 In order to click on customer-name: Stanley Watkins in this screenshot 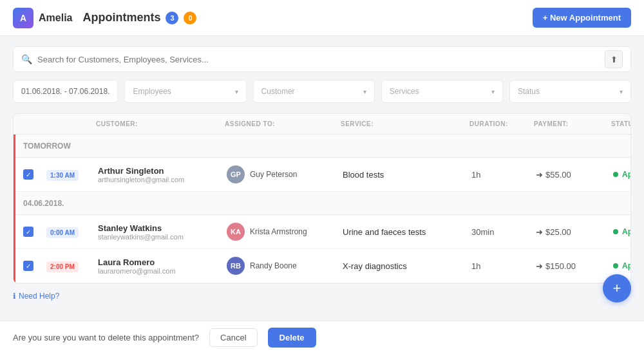, I will do `click(162, 228)`.